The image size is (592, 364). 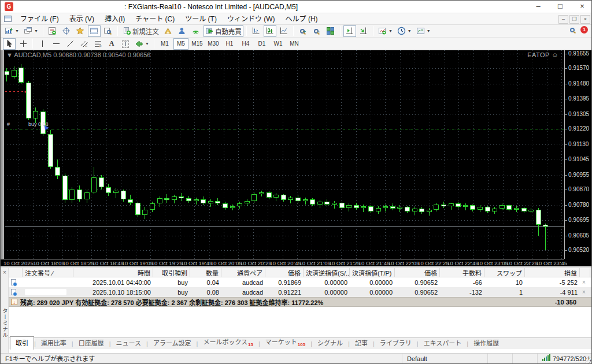 What do you see at coordinates (327, 273) in the screenshot?
I see `column-header: 決済逆指値(S/...` at bounding box center [327, 273].